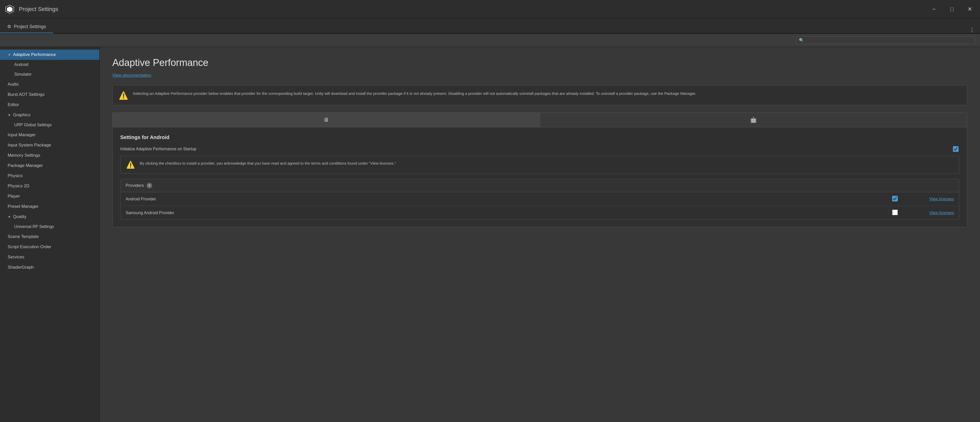 This screenshot has width=980, height=422. What do you see at coordinates (20, 217) in the screenshot?
I see `sidebar-item-label: Quality` at bounding box center [20, 217].